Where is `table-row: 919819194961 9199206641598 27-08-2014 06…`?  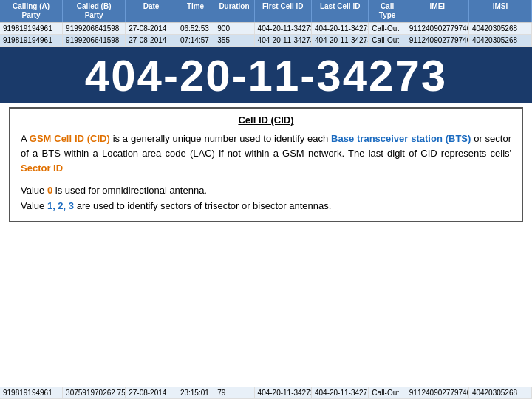 table-row: 919819194961 9199206641598 27-08-2014 06… is located at coordinates (266, 29).